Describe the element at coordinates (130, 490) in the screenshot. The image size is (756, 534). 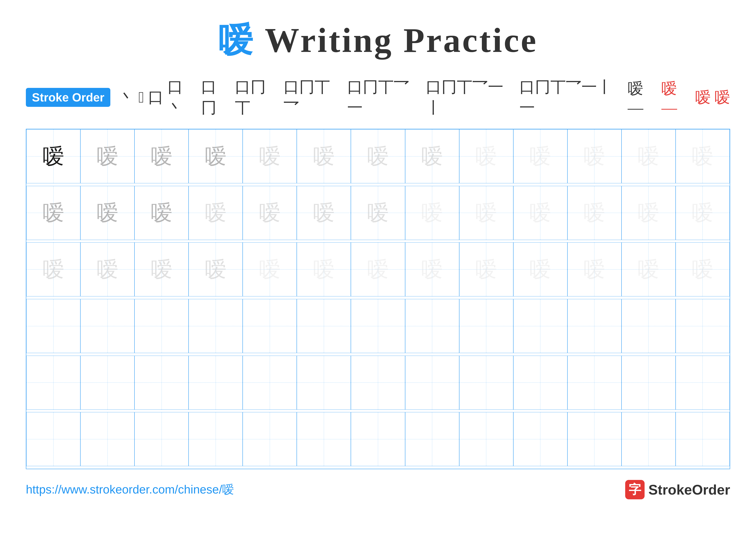
I see `footer-url: https://www.strokeorder.com/chinese/嗳` at that location.